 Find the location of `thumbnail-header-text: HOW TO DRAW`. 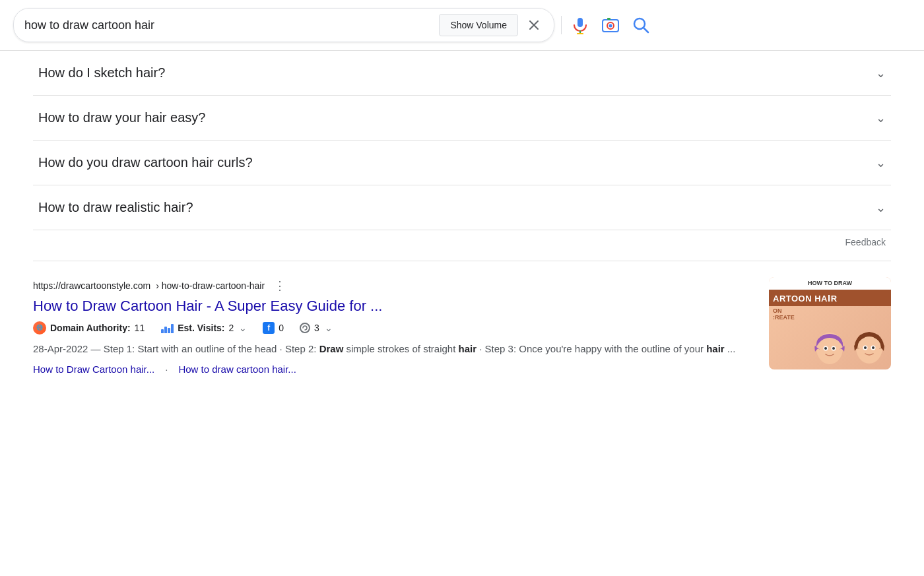

thumbnail-header-text: HOW TO DRAW is located at coordinates (830, 284).